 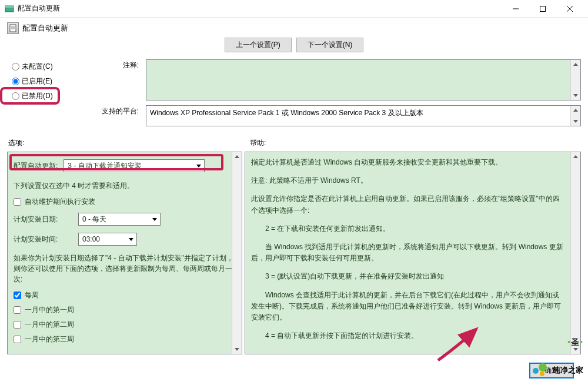 I want to click on app-icon, so click(x=9, y=9).